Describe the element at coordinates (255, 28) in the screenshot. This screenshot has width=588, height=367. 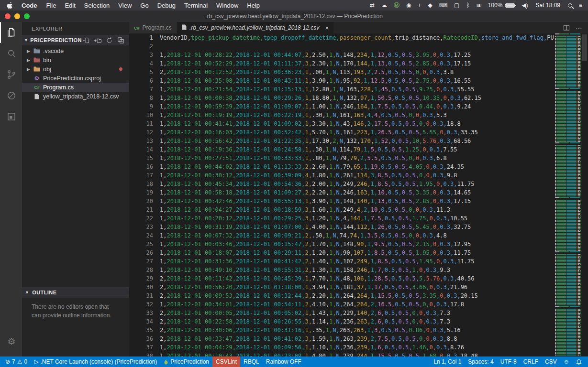
I see `tab-rb-csv-preview-head-yellow-tripdata-2018-12-csv: .rb_csv_preview.head.yellow_tripdata_201…` at that location.